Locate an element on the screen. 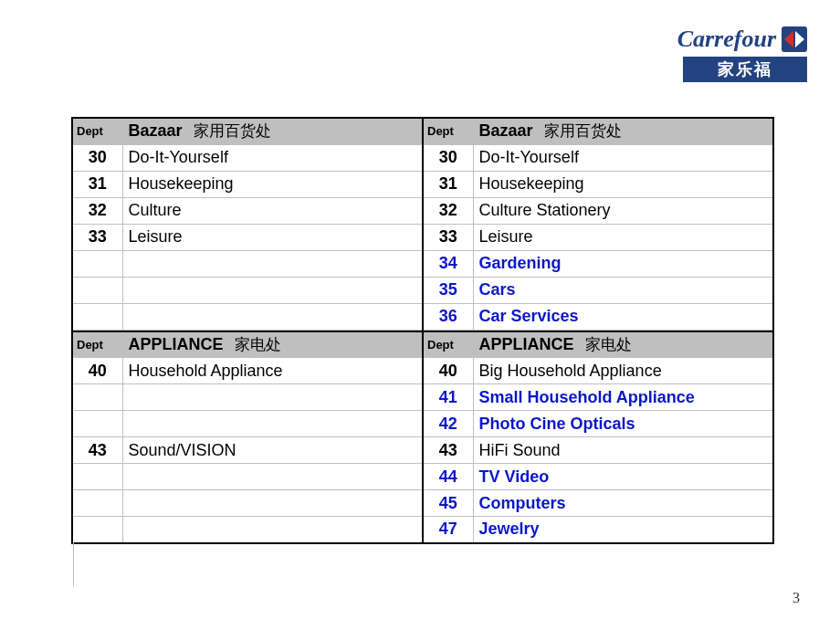 This screenshot has height=630, width=840. dept-table: DeptAPPLIANCE家电处40Big Household Applianc… is located at coordinates (598, 437).